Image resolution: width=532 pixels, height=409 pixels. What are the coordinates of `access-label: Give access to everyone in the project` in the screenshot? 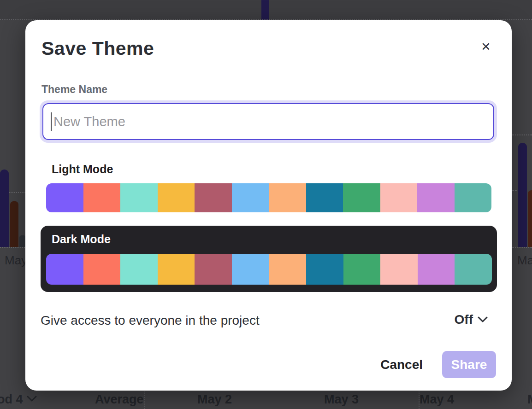 It's located at (150, 321).